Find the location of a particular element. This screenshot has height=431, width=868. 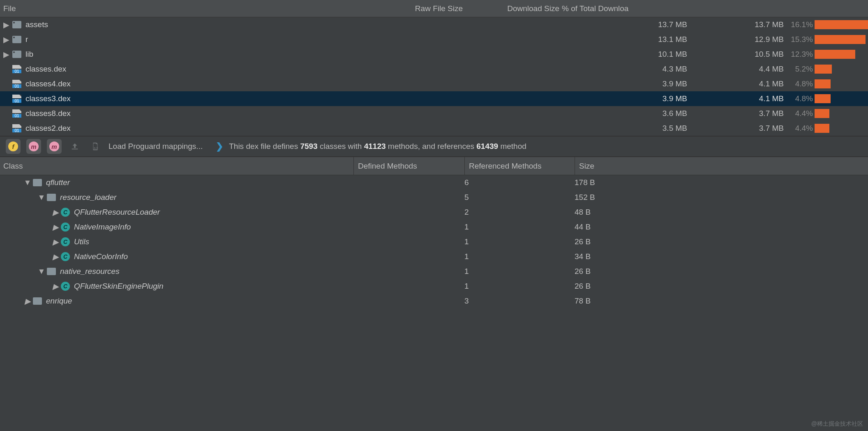

class-row: ▶CNativeImageInfo144 B is located at coordinates (434, 227).